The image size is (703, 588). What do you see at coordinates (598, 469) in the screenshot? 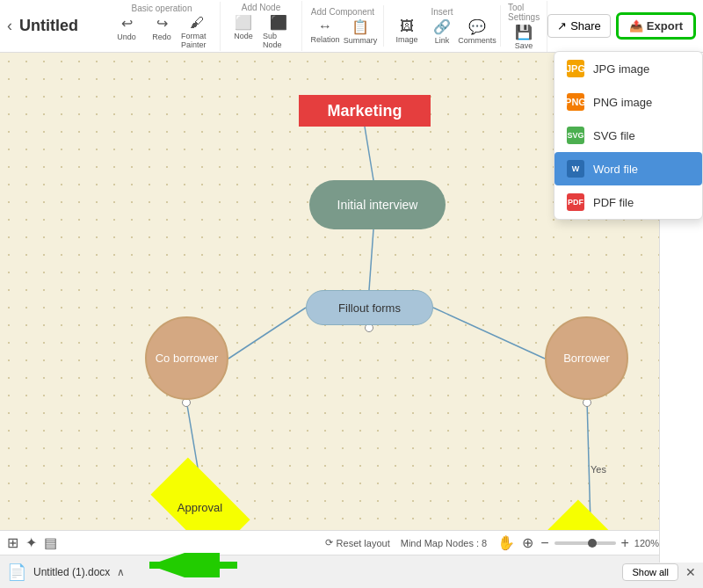
I see `yes-label: Yes` at bounding box center [598, 469].